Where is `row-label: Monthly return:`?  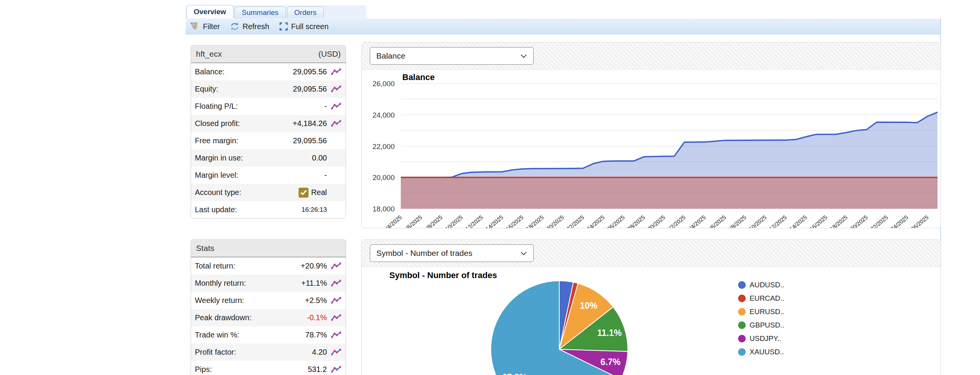 row-label: Monthly return: is located at coordinates (220, 283).